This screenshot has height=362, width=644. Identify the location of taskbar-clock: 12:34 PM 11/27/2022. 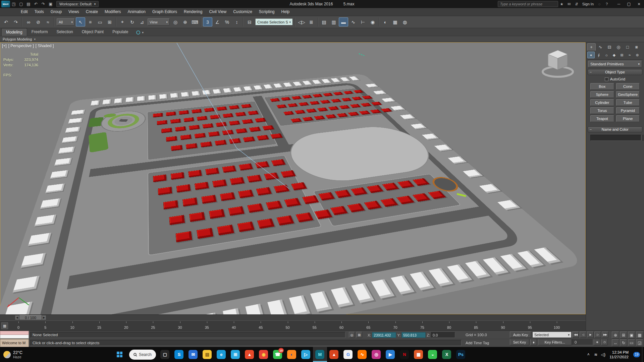
(619, 355).